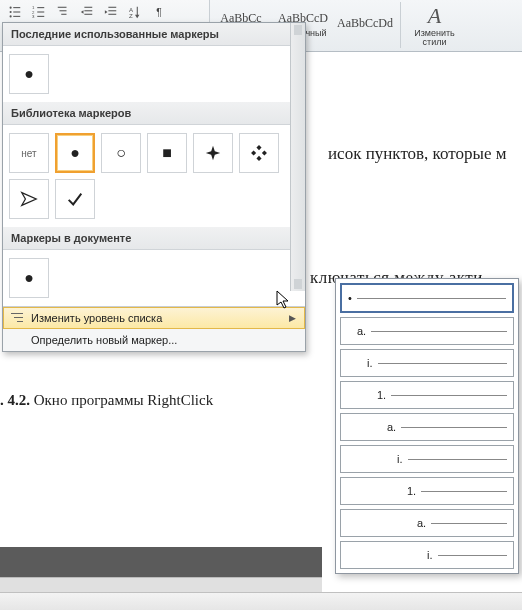 This screenshot has height=610, width=522. I want to click on svg-text: 3, so click(34, 16).